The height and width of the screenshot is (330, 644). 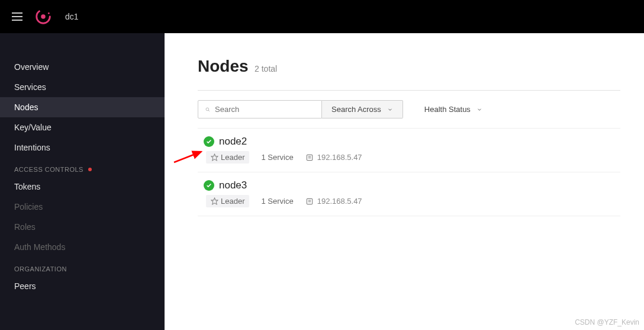 What do you see at coordinates (82, 227) in the screenshot?
I see `sidebar-item-roles: Roles` at bounding box center [82, 227].